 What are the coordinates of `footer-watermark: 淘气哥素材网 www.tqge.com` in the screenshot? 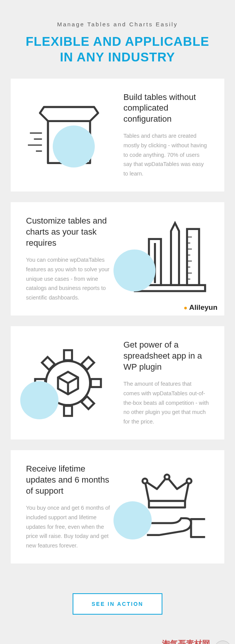 It's located at (118, 641).